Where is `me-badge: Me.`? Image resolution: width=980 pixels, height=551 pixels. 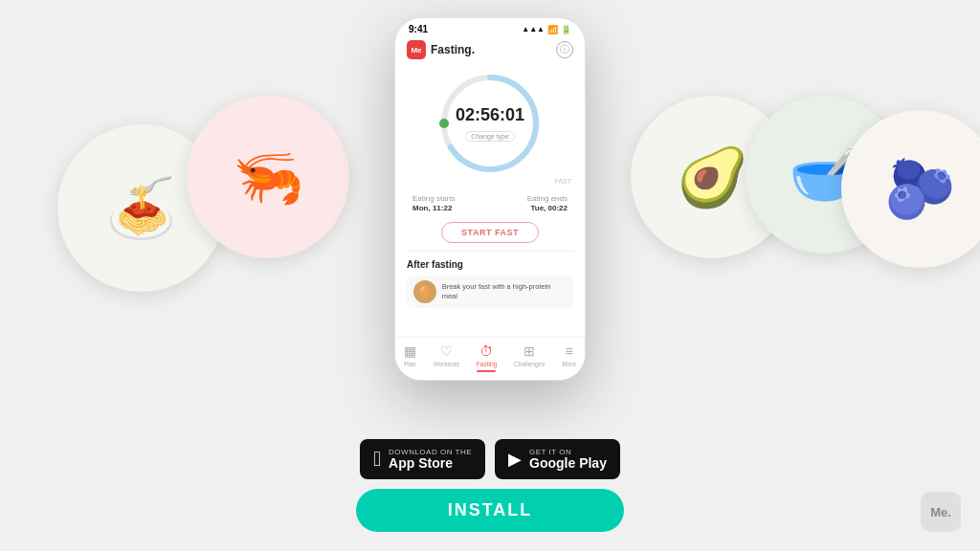 me-badge: Me. is located at coordinates (941, 512).